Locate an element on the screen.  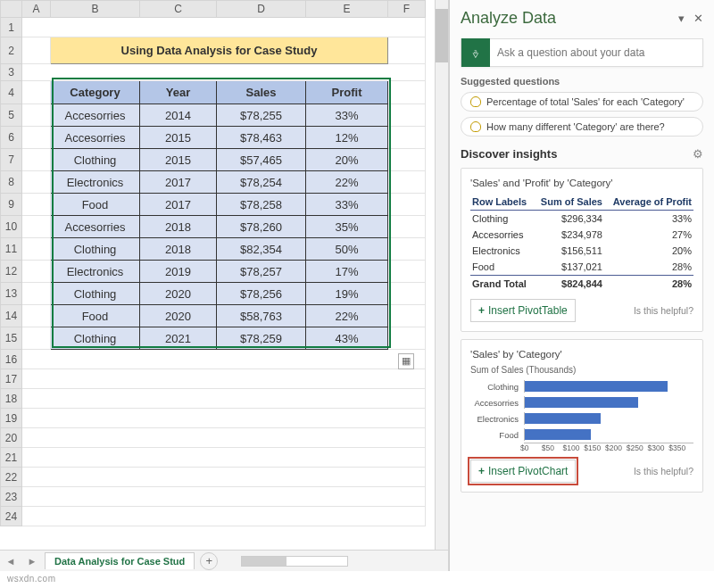
col-header-F: F is located at coordinates (407, 9).